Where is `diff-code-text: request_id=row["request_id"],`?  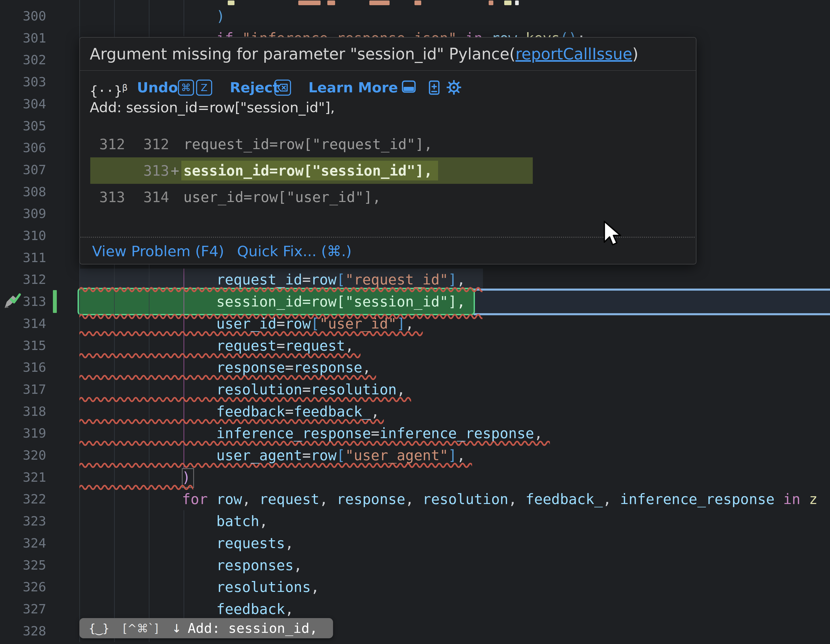 diff-code-text: request_id=row["request_id"], is located at coordinates (308, 144).